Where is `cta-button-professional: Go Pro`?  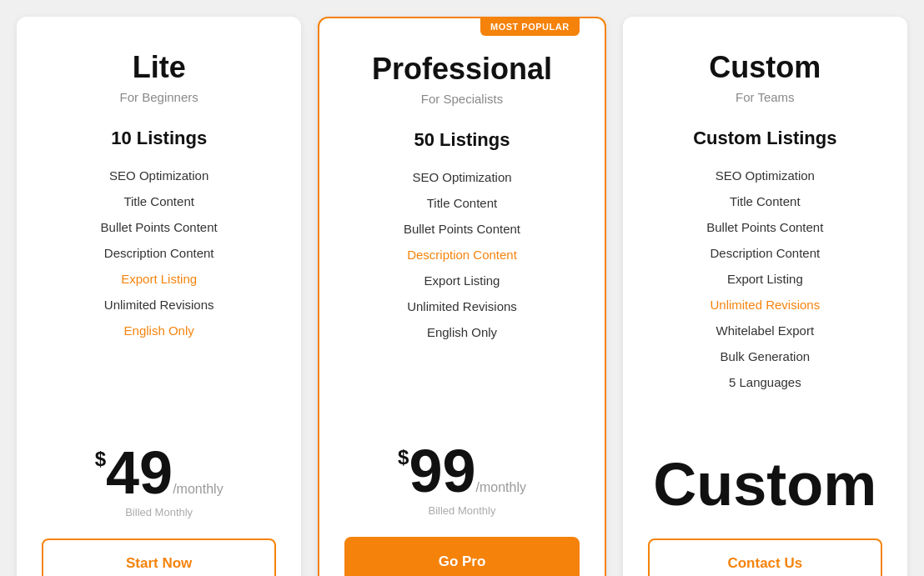 cta-button-professional: Go Pro is located at coordinates (462, 557).